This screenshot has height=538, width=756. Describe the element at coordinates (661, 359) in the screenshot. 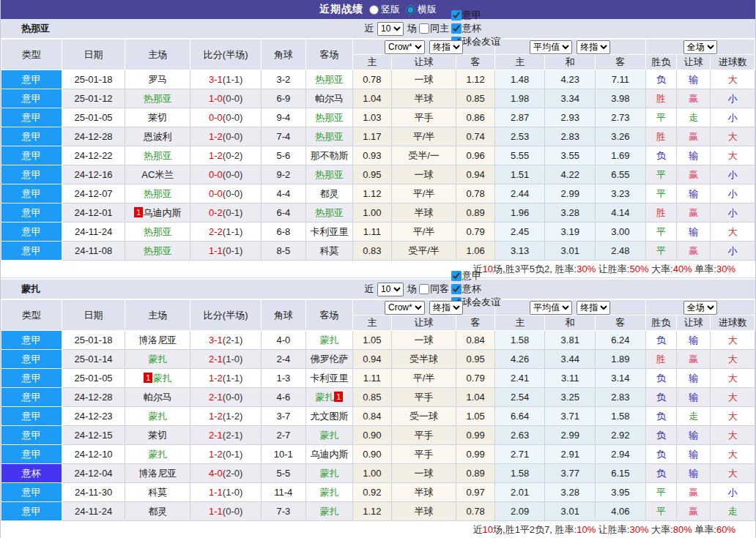

I see `cell-result-wdl: 胜` at that location.